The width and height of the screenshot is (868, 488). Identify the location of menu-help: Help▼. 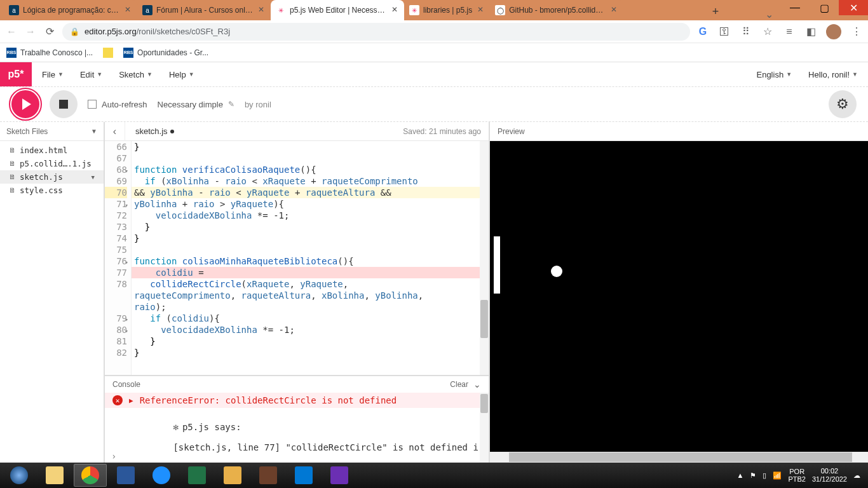
(182, 75).